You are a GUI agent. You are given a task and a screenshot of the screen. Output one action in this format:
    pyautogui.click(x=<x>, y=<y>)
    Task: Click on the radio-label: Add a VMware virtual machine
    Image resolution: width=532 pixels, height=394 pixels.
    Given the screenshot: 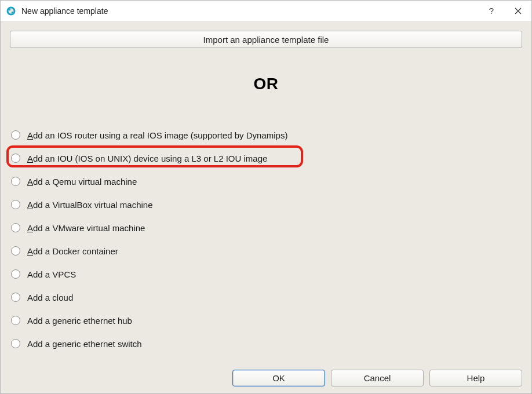 What is the action you would take?
    pyautogui.click(x=86, y=228)
    